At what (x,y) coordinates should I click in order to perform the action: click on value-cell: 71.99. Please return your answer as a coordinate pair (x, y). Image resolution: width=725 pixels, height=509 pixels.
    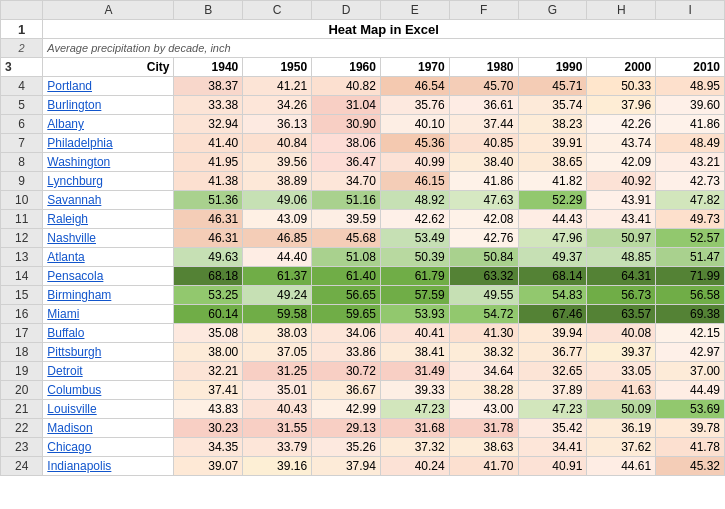
    Looking at the image, I should click on (690, 276).